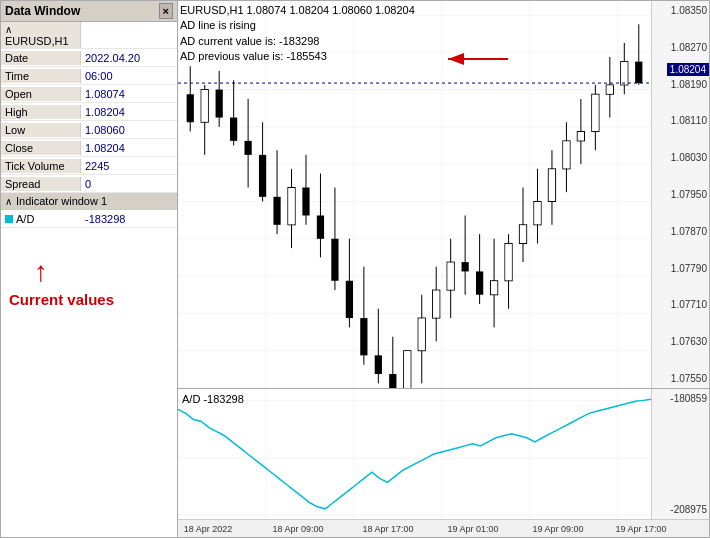  What do you see at coordinates (89, 184) in the screenshot?
I see `spread-row: Spread 0` at bounding box center [89, 184].